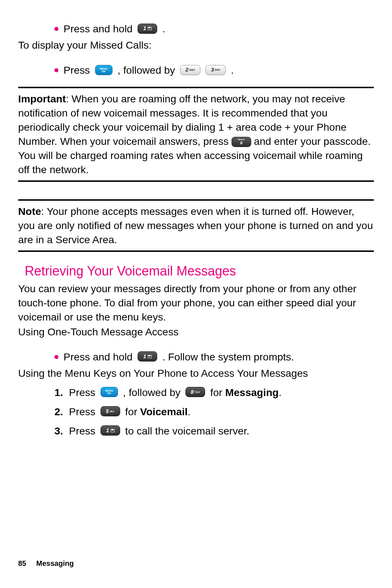  Describe the element at coordinates (228, 357) in the screenshot. I see `text-follow-prompts: . Follow the system prompts.` at that location.